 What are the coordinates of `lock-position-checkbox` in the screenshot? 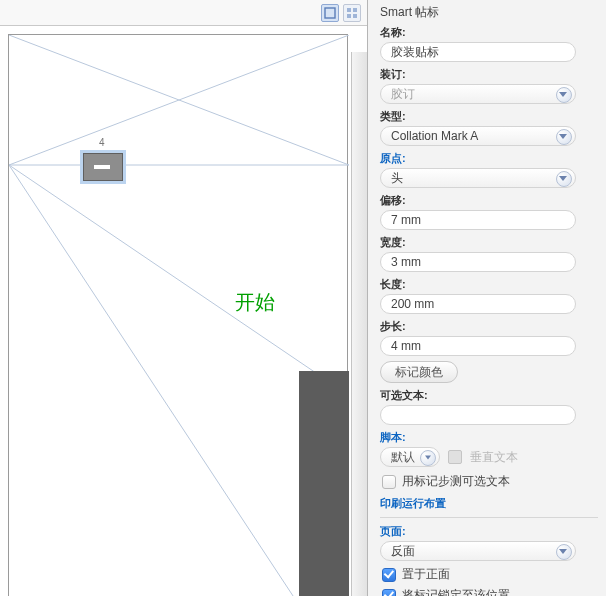 It's located at (389, 593).